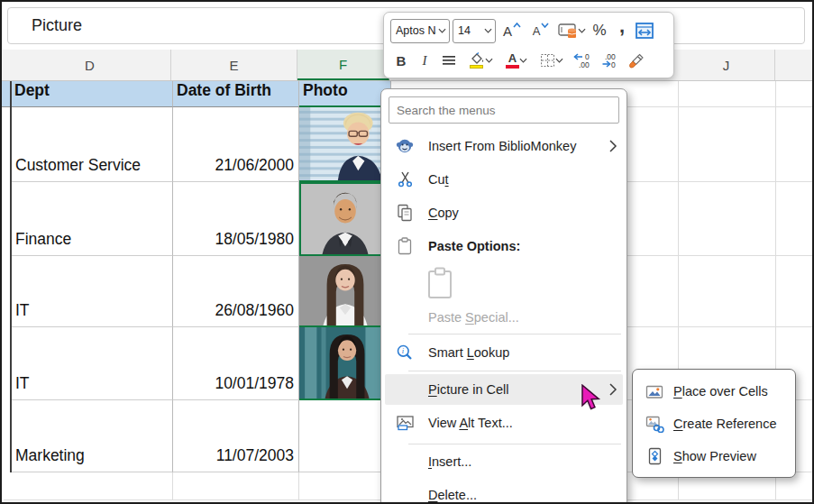 Image resolution: width=814 pixels, height=504 pixels. Describe the element at coordinates (477, 60) in the screenshot. I see `fill-color-icon` at that location.